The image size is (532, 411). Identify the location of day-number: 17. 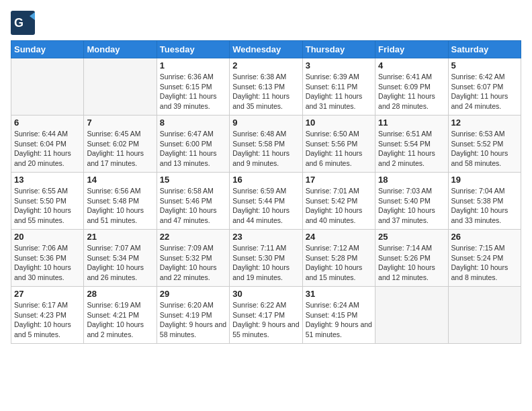
(339, 180).